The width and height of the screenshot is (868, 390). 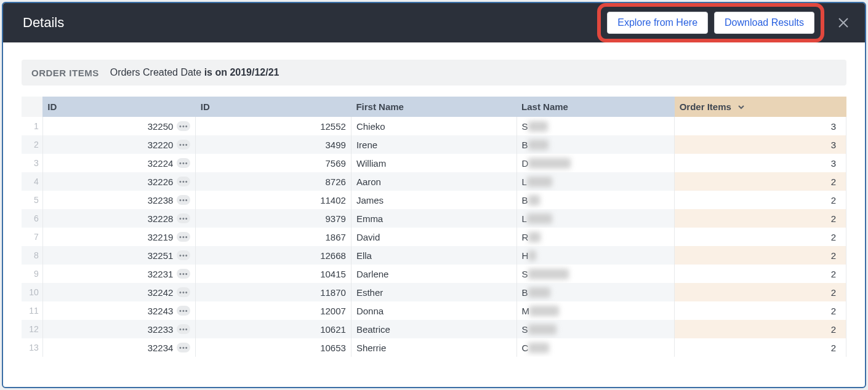 What do you see at coordinates (434, 348) in the screenshot?
I see `table-row: 1332234•••10653SherrieCarey2` at bounding box center [434, 348].